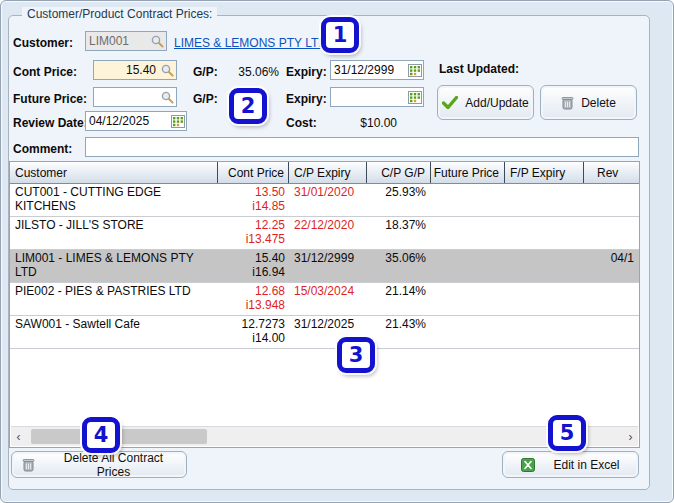 This screenshot has height=503, width=674. I want to click on future-expiry-input, so click(368, 97).